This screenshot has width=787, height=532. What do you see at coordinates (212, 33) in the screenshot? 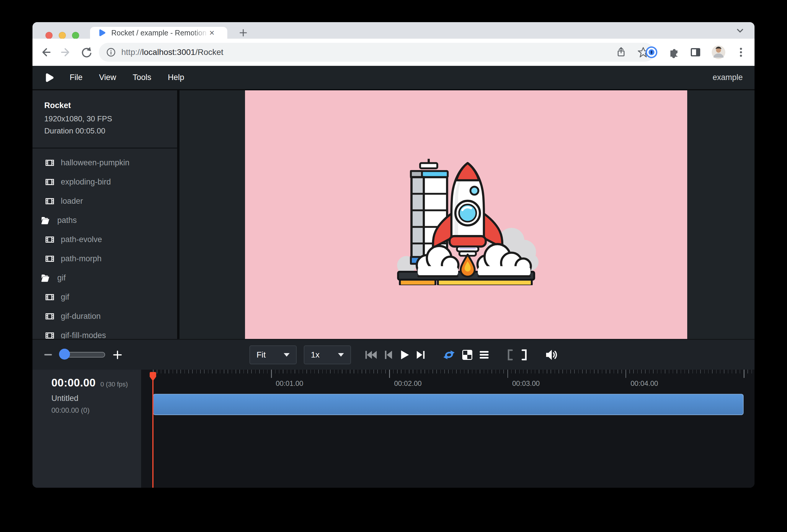
I see `tab-close-icon: ×` at bounding box center [212, 33].